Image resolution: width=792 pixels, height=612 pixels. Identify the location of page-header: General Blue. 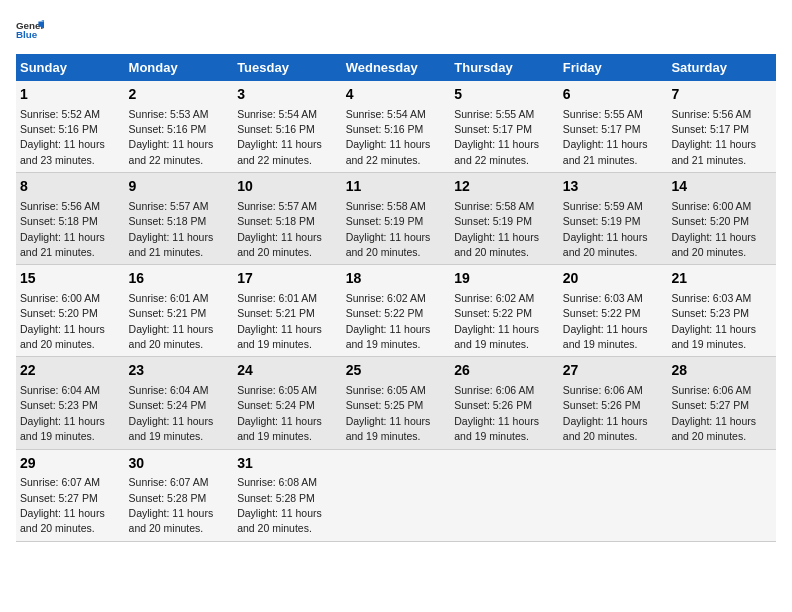
(396, 30).